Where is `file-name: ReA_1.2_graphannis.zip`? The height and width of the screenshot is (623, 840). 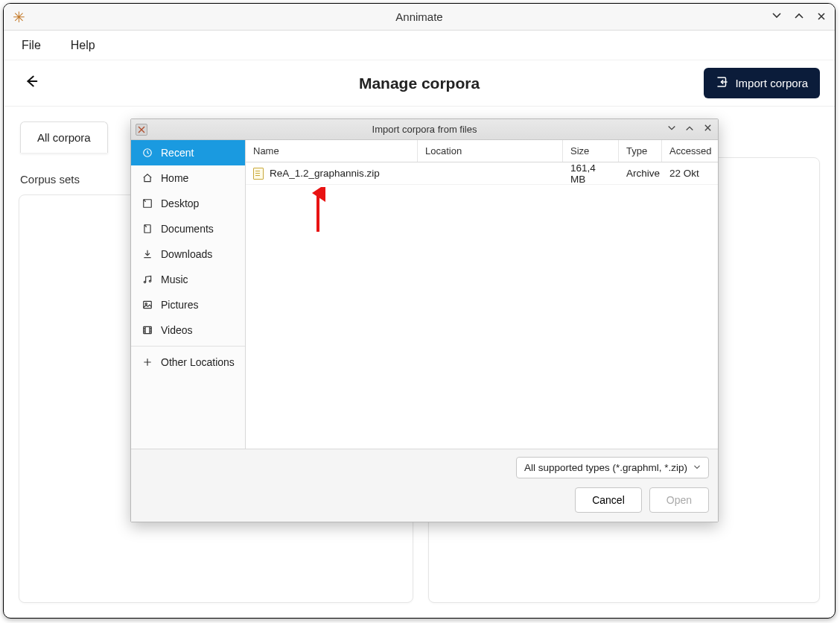
file-name: ReA_1.2_graphannis.zip is located at coordinates (325, 173).